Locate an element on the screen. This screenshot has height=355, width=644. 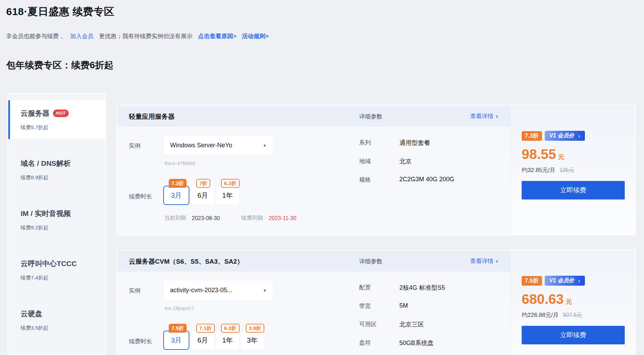
spec-row: 系列 通用型套餐 is located at coordinates (407, 143).